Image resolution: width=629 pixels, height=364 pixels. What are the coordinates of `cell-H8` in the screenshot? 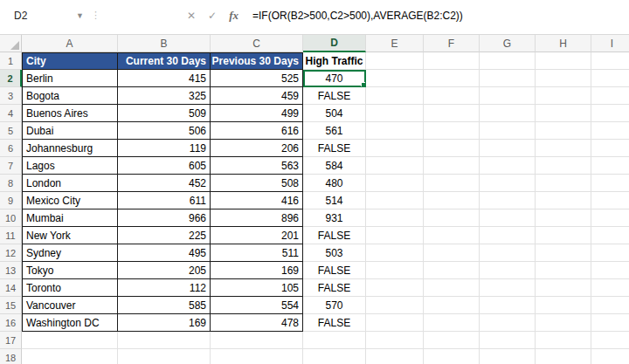 It's located at (563, 183).